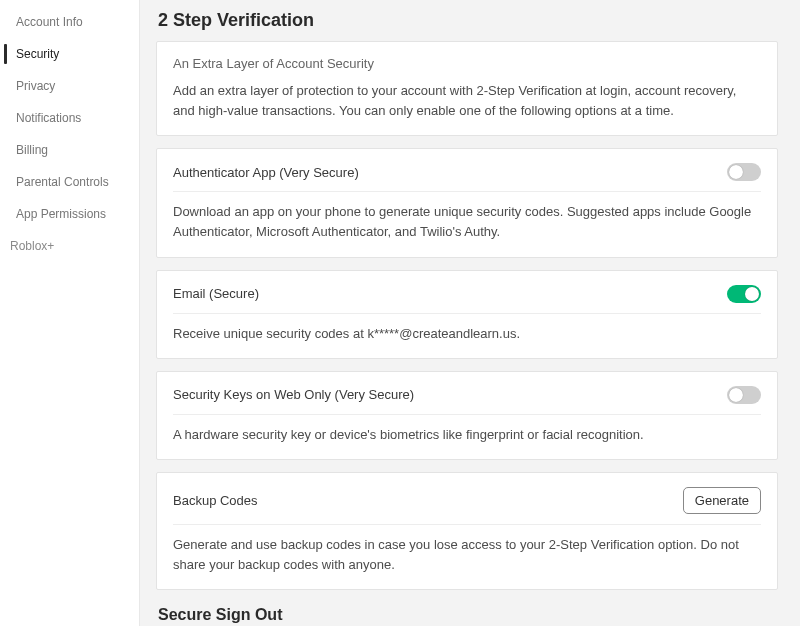  Describe the element at coordinates (468, 615) in the screenshot. I see `secure-signout-heading: Secure Sign Out` at that location.